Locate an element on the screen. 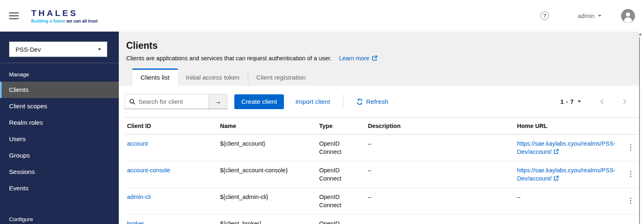 This screenshot has width=644, height=224. scrollbar-up-arrow-icon is located at coordinates (640, 34).